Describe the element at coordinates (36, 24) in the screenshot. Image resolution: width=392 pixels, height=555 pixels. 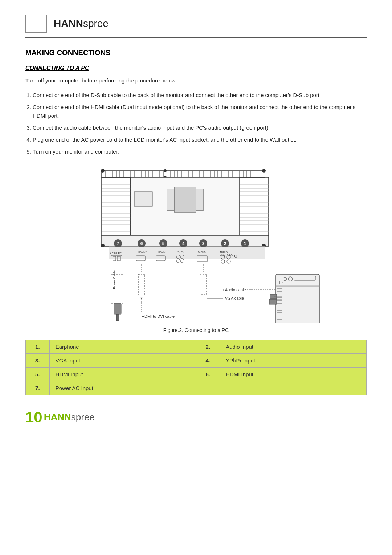
I see `logo-box` at that location.